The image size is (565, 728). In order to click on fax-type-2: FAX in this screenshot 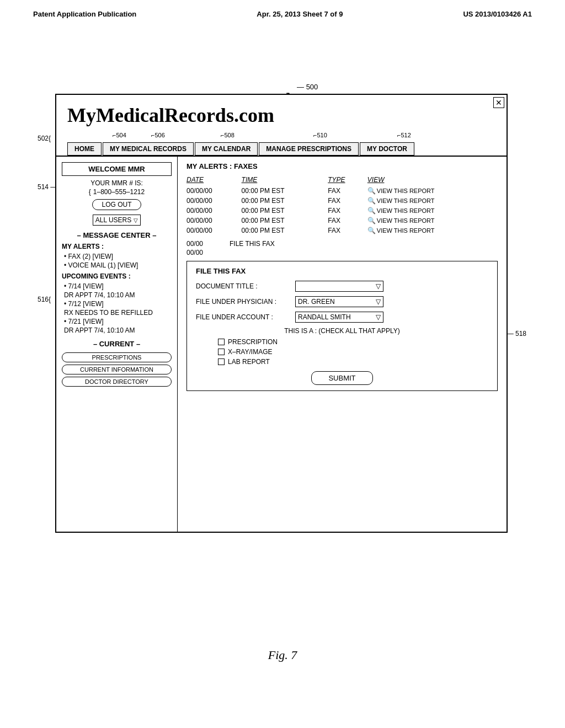, I will do `click(348, 211)`.